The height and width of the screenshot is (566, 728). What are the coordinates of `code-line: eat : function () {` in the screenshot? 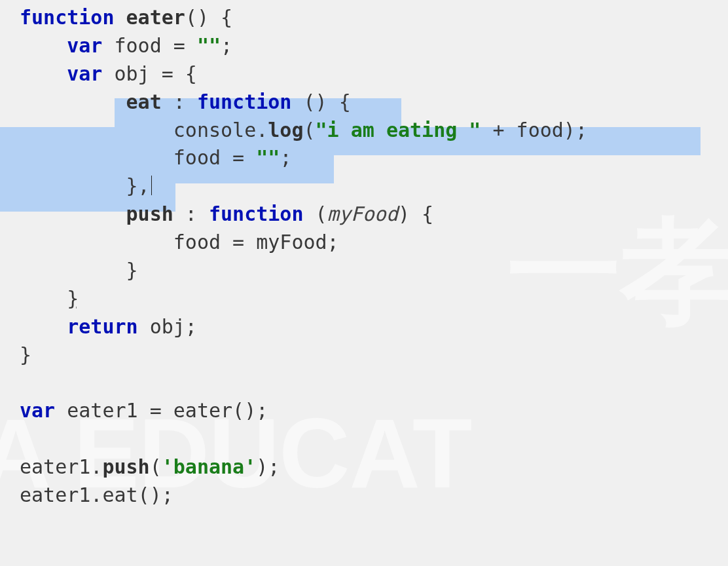 It's located at (374, 102).